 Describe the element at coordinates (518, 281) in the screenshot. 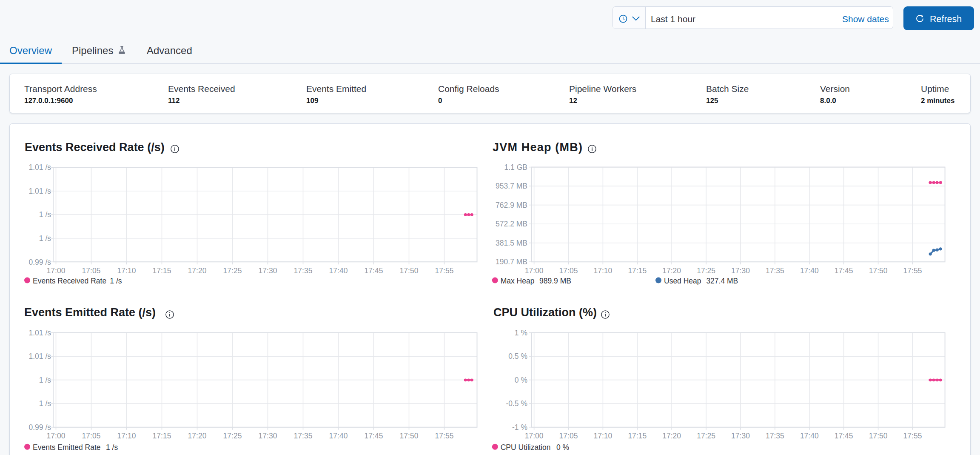

I see `svg-text: Max Heap` at that location.